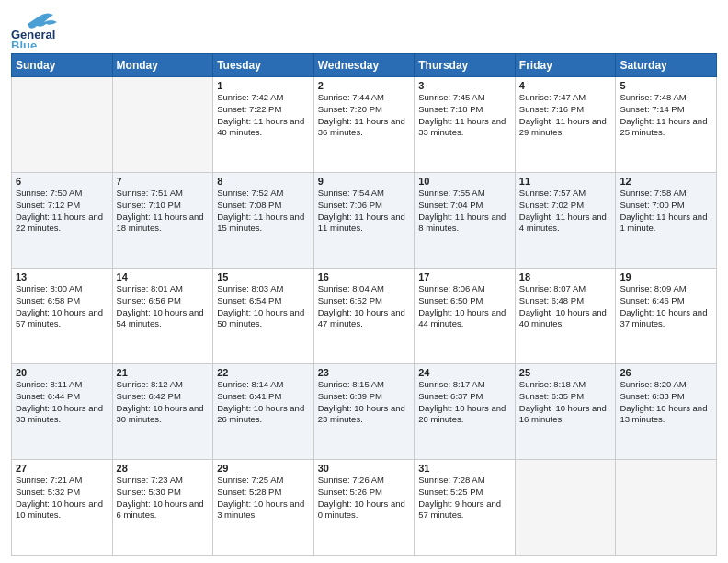 The width and height of the screenshot is (728, 563). Describe the element at coordinates (465, 373) in the screenshot. I see `day-number: 24` at that location.